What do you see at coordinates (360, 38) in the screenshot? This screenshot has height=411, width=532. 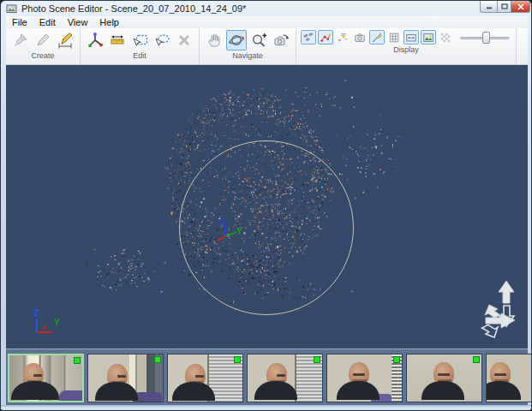 I see `show-photos-button` at bounding box center [360, 38].